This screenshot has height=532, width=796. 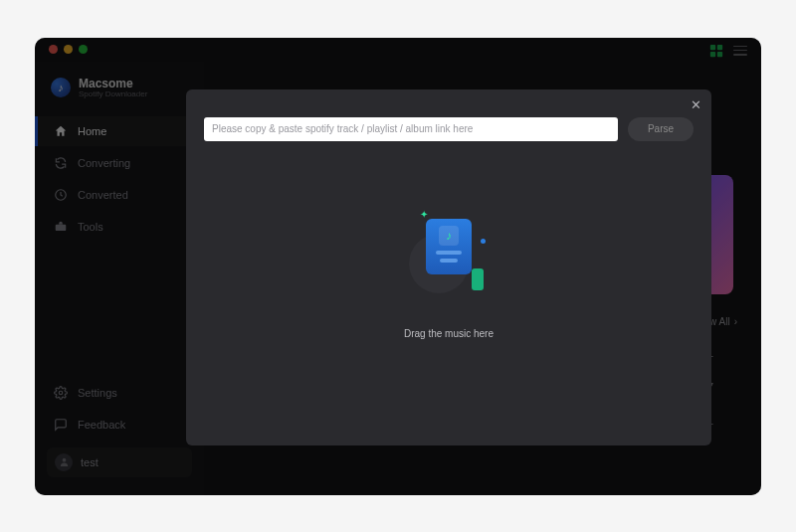 What do you see at coordinates (478, 279) in the screenshot?
I see `phone-icon` at bounding box center [478, 279].